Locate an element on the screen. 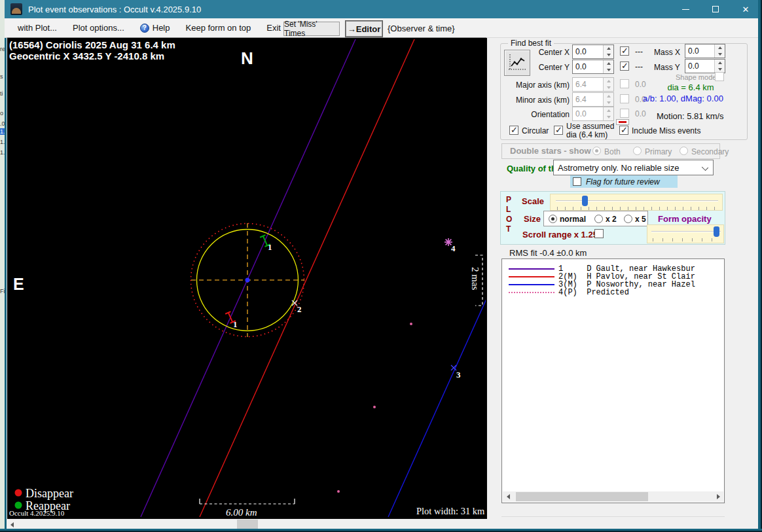 The width and height of the screenshot is (762, 532). minor-axis-spinner is located at coordinates (608, 99).